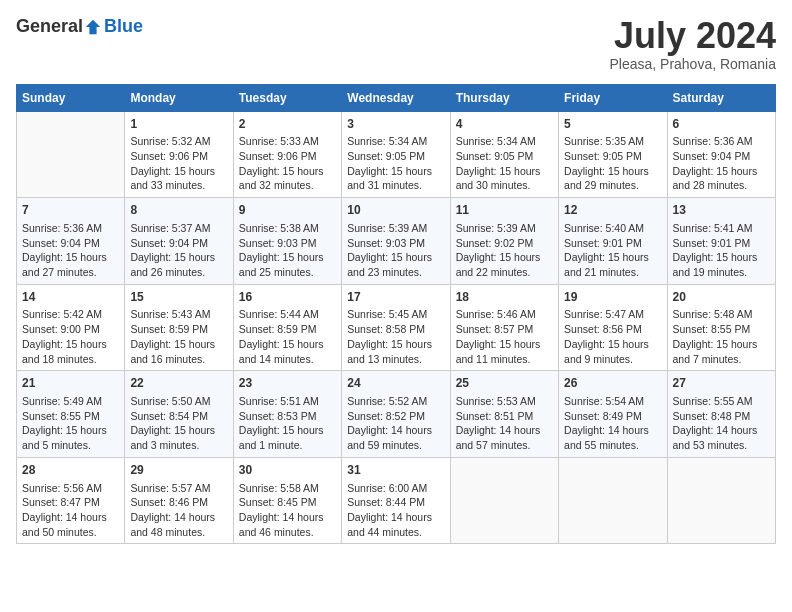 The width and height of the screenshot is (792, 612). Describe the element at coordinates (70, 272) in the screenshot. I see `day-info-line: and 27 minutes.` at that location.